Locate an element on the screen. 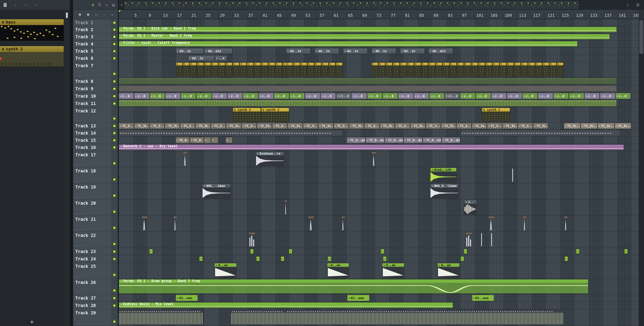 This screenshot has height=326, width=644. timeline-tick: 5 is located at coordinates (135, 16).